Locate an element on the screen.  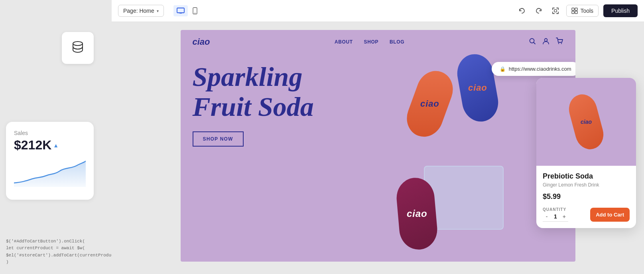
device-icons is located at coordinates (187, 11).